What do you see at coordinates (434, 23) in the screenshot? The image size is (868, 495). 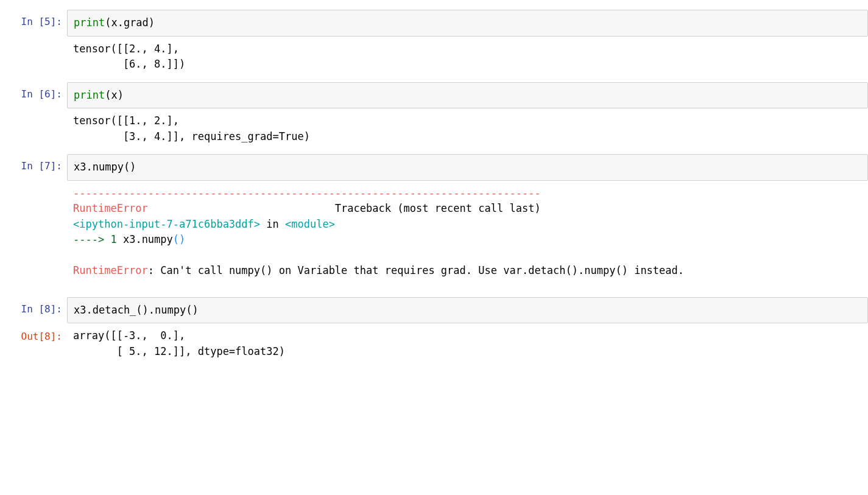 I see `cell-5: In [5]: print(x.grad)` at bounding box center [434, 23].